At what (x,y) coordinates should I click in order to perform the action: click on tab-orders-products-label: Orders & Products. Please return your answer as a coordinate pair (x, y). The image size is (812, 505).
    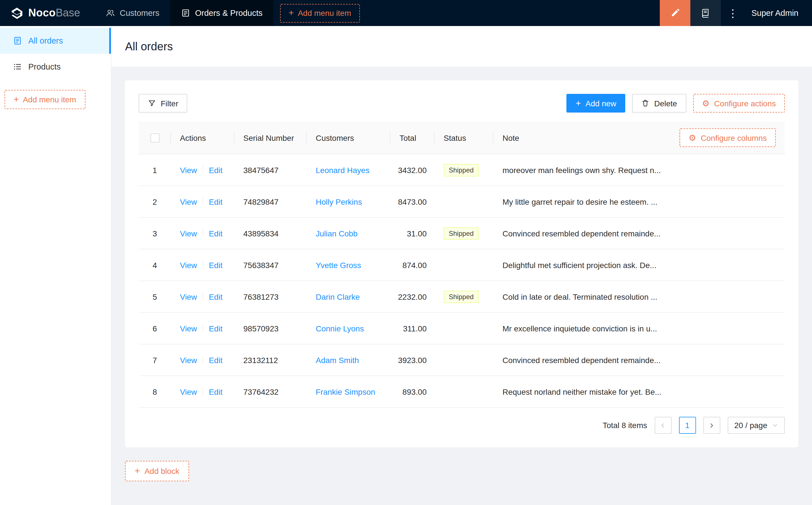
    Looking at the image, I should click on (229, 13).